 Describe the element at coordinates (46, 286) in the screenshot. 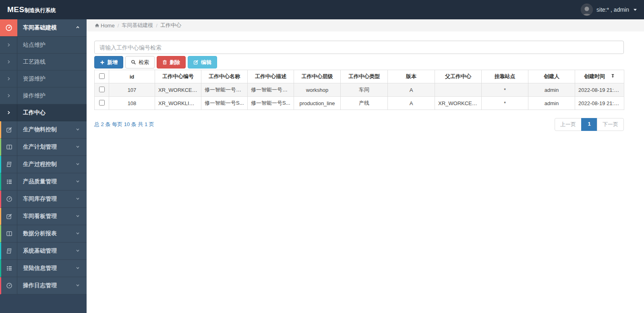

I see `sidebar-group-label: 操作日志管理` at that location.